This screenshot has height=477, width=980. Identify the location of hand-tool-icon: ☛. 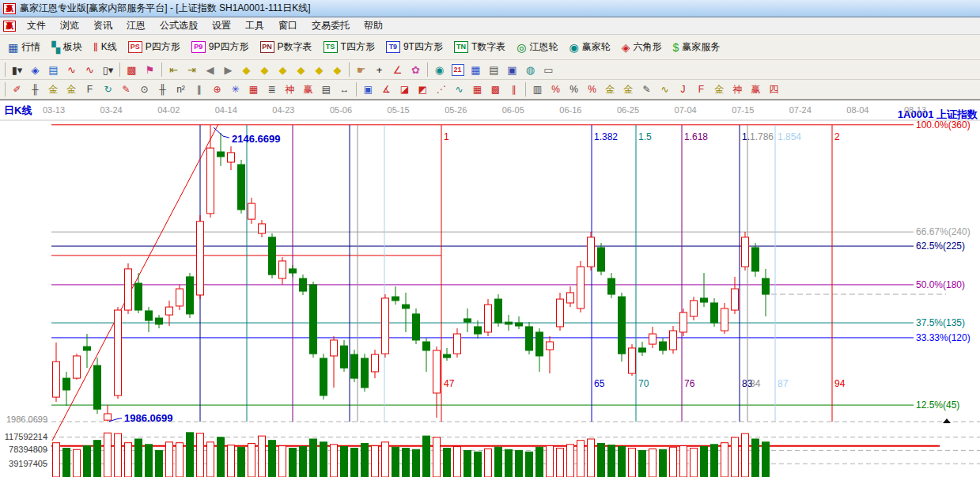
(361, 70).